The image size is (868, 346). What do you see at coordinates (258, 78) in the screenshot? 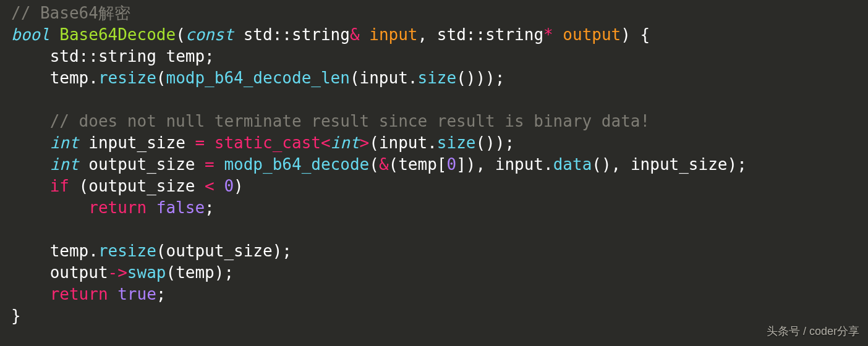
I see `code-line: temp.resize(modp_b64_decode_len(input.si…` at bounding box center [258, 78].